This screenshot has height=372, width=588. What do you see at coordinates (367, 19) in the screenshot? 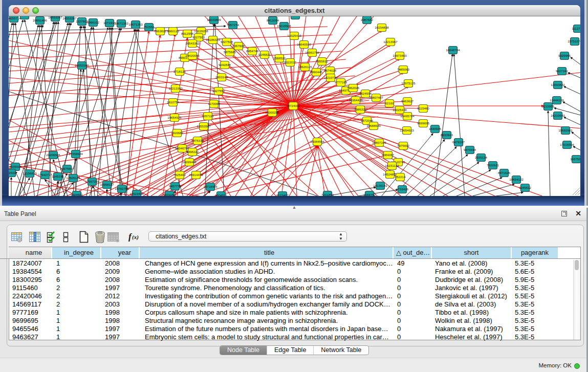
I see `svg-text: 2087682` at bounding box center [367, 19].